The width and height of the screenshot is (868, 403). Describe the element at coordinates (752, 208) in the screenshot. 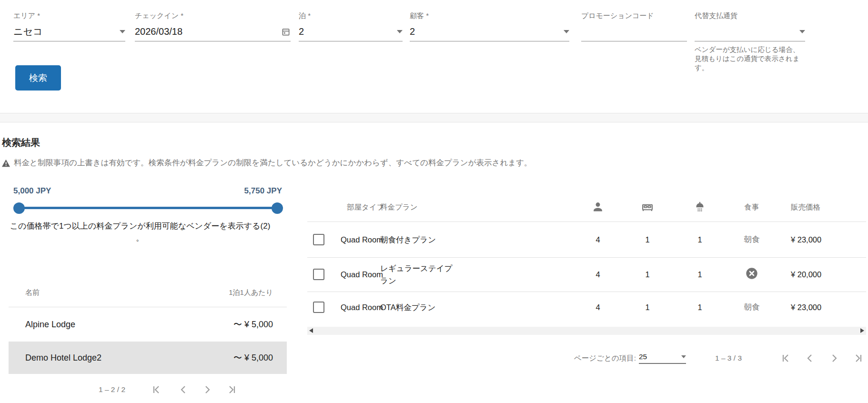

I see `meal-header: 食事` at that location.